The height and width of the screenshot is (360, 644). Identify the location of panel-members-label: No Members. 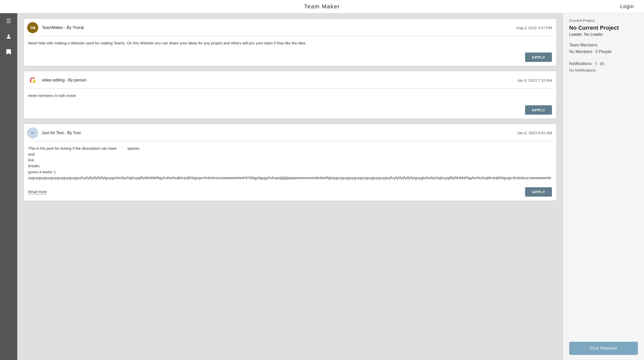
(581, 52).